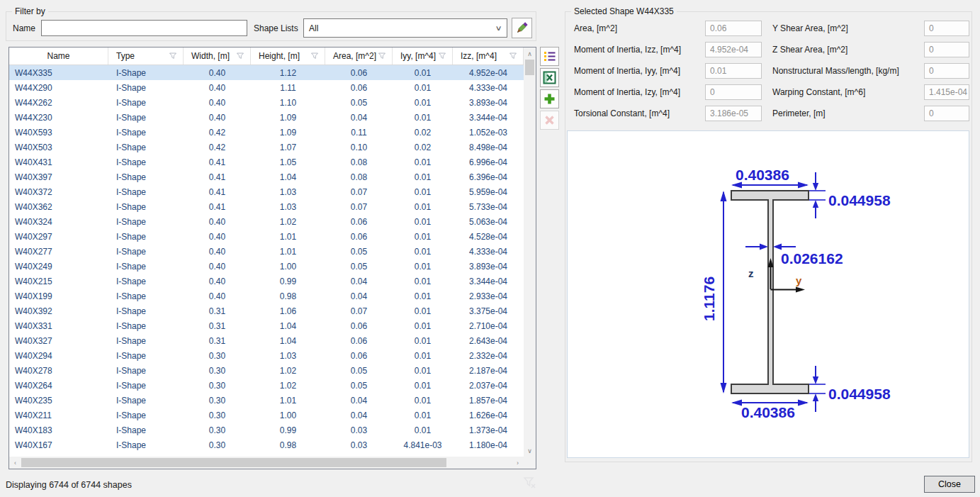 The height and width of the screenshot is (497, 980). I want to click on cell-width: 0.30, so click(217, 371).